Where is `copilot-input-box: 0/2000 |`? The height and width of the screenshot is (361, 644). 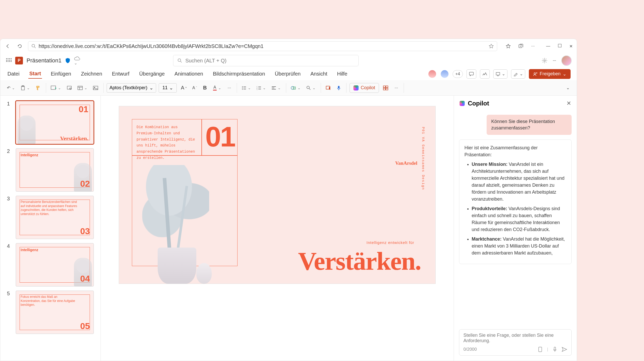 copilot-input-box: 0/2000 | is located at coordinates (515, 342).